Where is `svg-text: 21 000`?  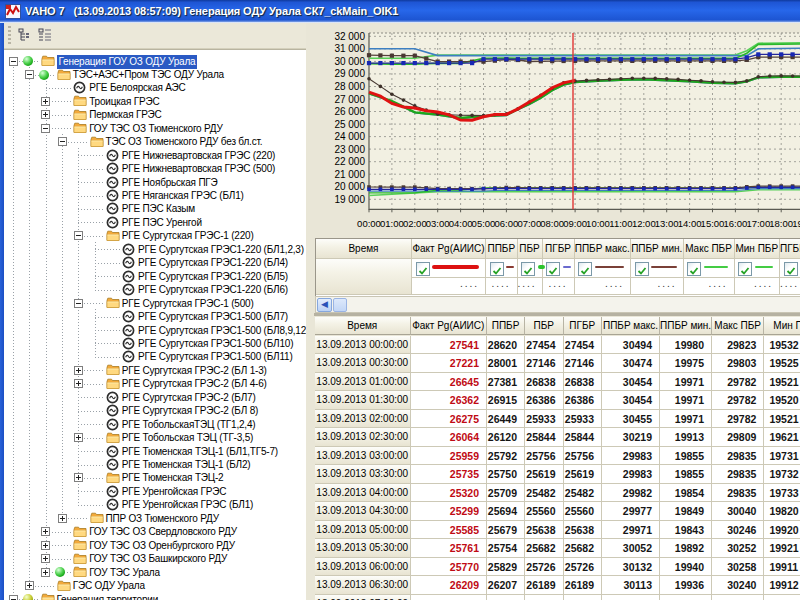 svg-text: 21 000 is located at coordinates (350, 174).